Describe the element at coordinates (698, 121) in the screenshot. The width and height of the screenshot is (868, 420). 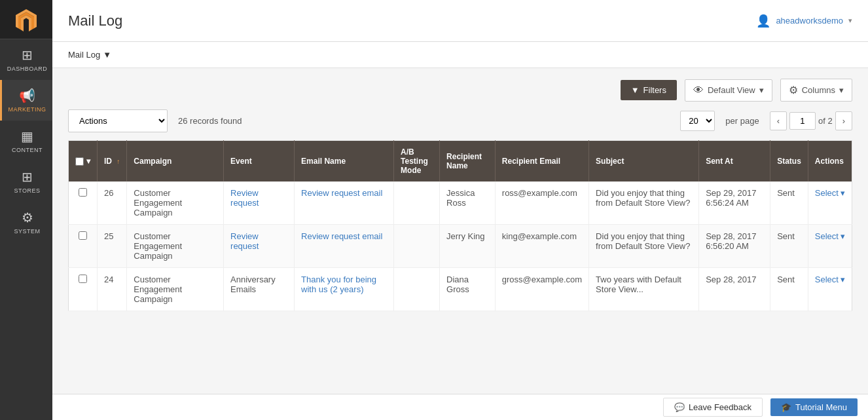
I see `per-page-select-wrapper: 20 50` at that location.